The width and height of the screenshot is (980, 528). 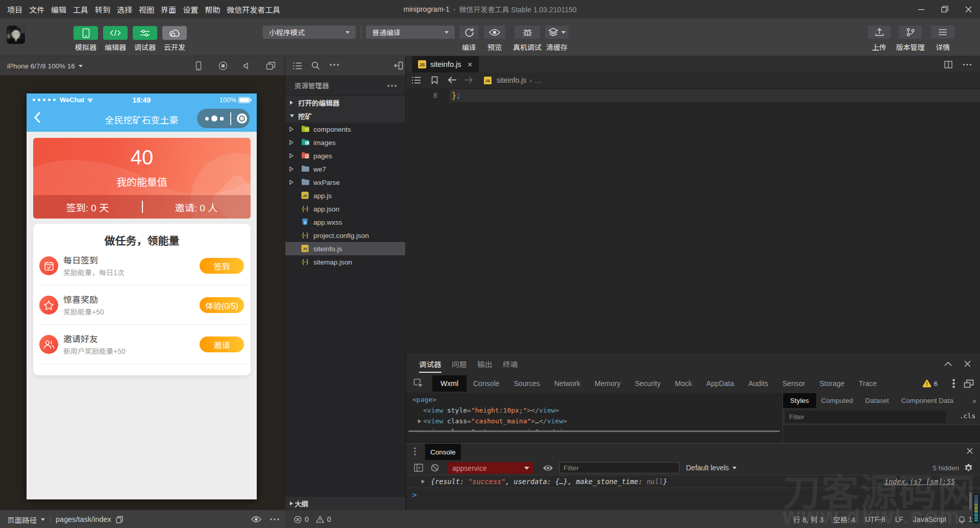 What do you see at coordinates (242, 118) in the screenshot?
I see `exit-icon` at bounding box center [242, 118].